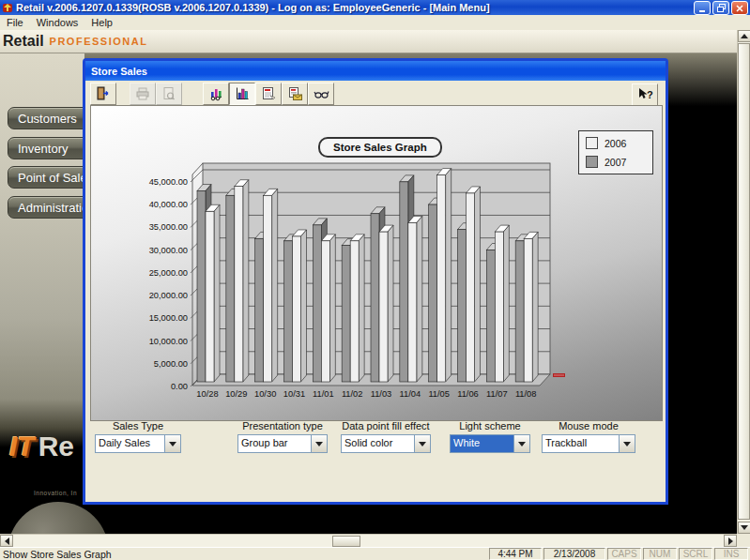 The height and width of the screenshot is (560, 750). I want to click on light-scheme-dropdown-button, so click(522, 444).